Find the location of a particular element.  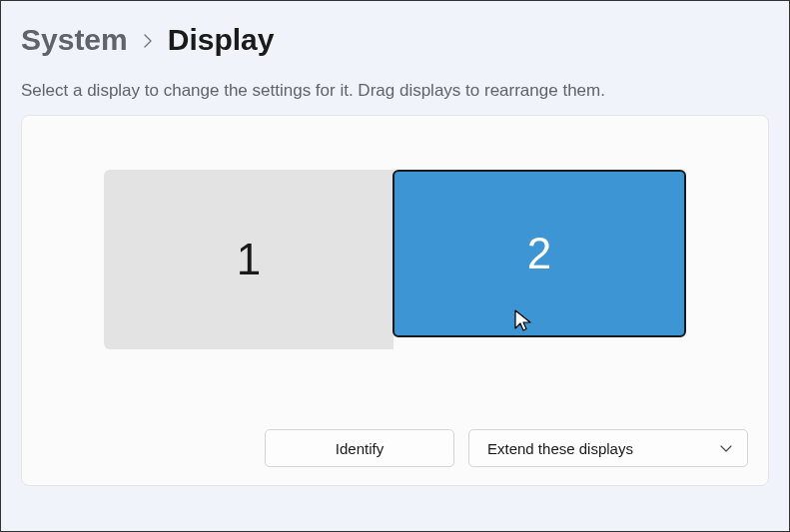

chevron-down-icon is located at coordinates (726, 449).